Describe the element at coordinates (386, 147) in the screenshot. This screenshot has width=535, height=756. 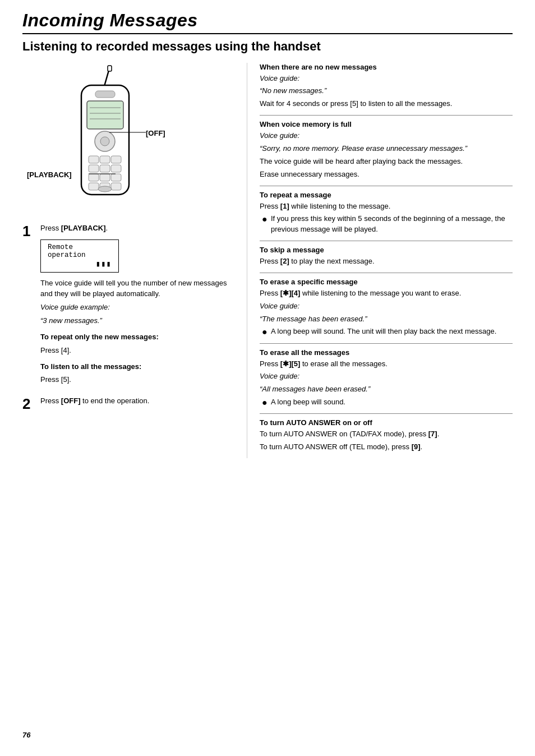
I see `section-voice-memory: When voice memory is full Voice guide: “…` at that location.